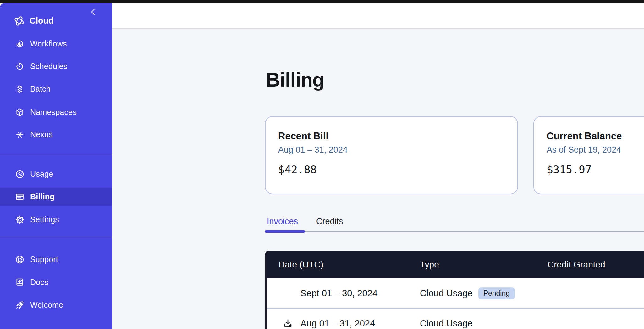  Describe the element at coordinates (93, 12) in the screenshot. I see `chevron-left-icon` at that location.